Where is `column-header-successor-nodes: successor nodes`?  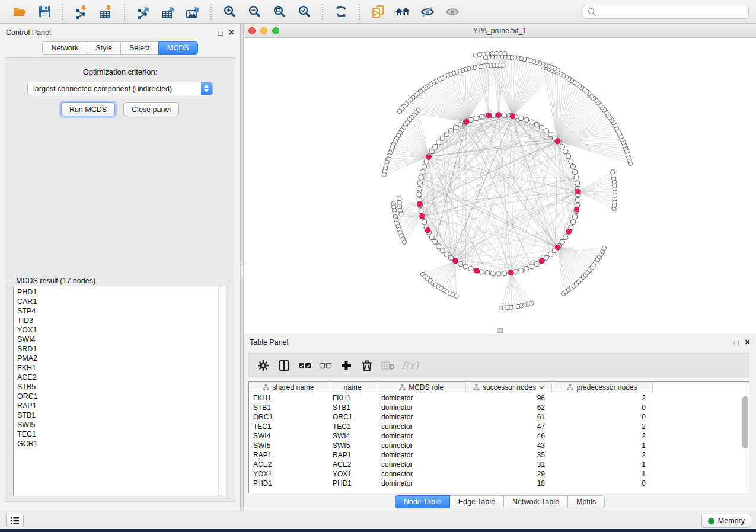 column-header-successor-nodes: successor nodes is located at coordinates (509, 387).